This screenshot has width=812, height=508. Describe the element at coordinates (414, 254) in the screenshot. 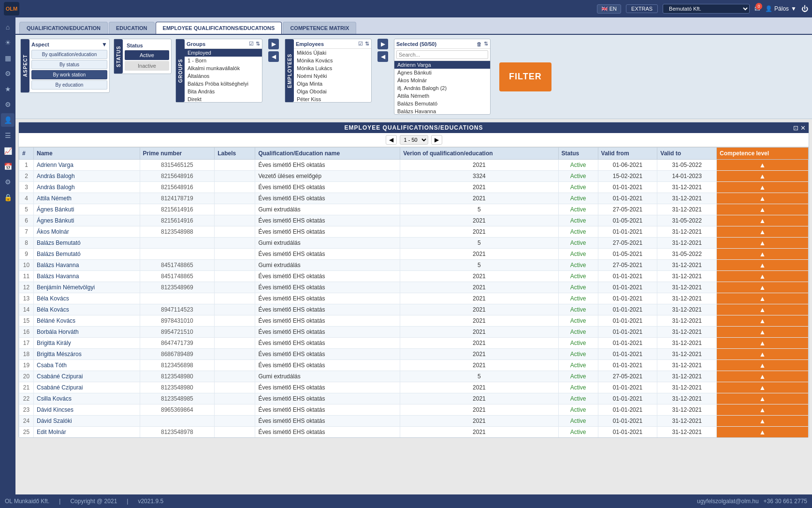

I see `table-row: 9 Balázs Bemutató Éves ismétlő EHS oktat…` at that location.